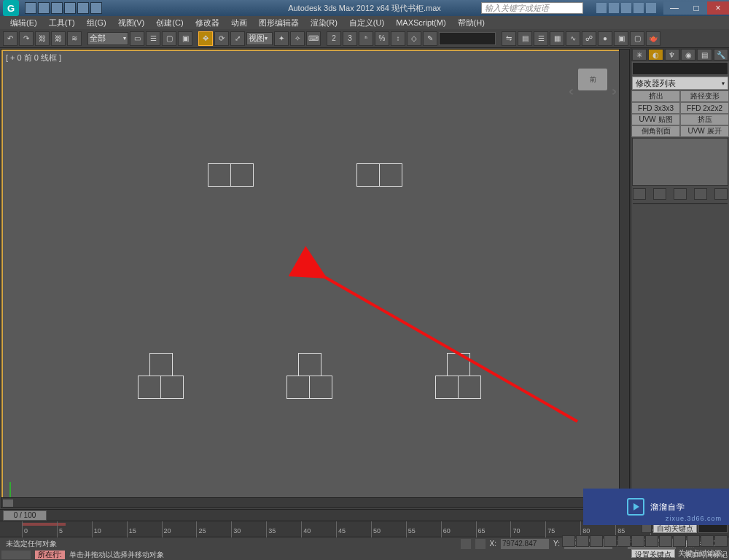 Image resolution: width=729 pixels, height=560 pixels. What do you see at coordinates (466, 544) in the screenshot?
I see `selection-lock-icon` at bounding box center [466, 544].